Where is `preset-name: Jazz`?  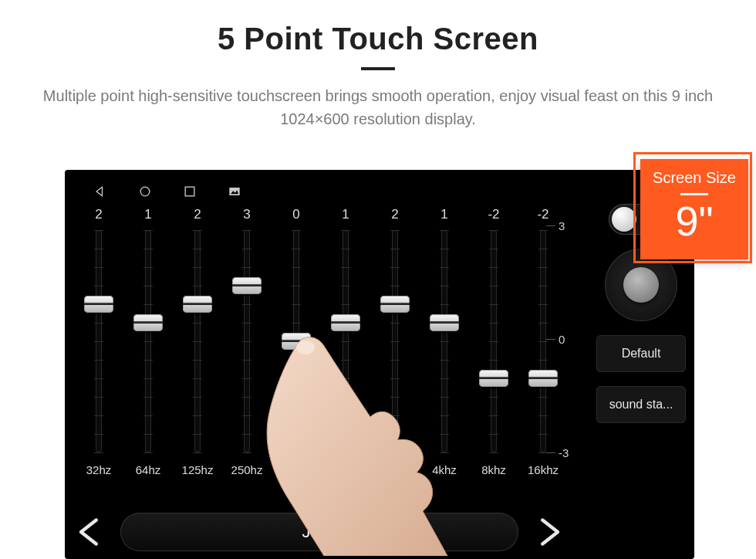 preset-name: Jazz is located at coordinates (319, 532).